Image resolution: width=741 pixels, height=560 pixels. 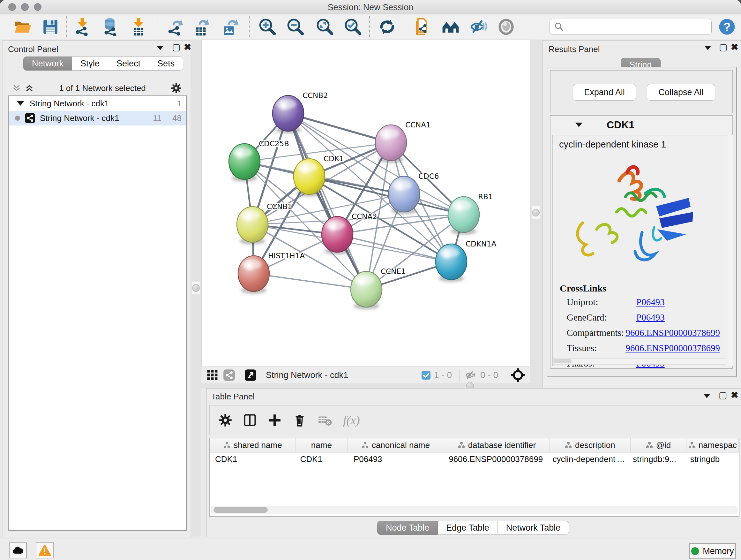 What do you see at coordinates (727, 27) in the screenshot?
I see `help-button: ?` at bounding box center [727, 27].